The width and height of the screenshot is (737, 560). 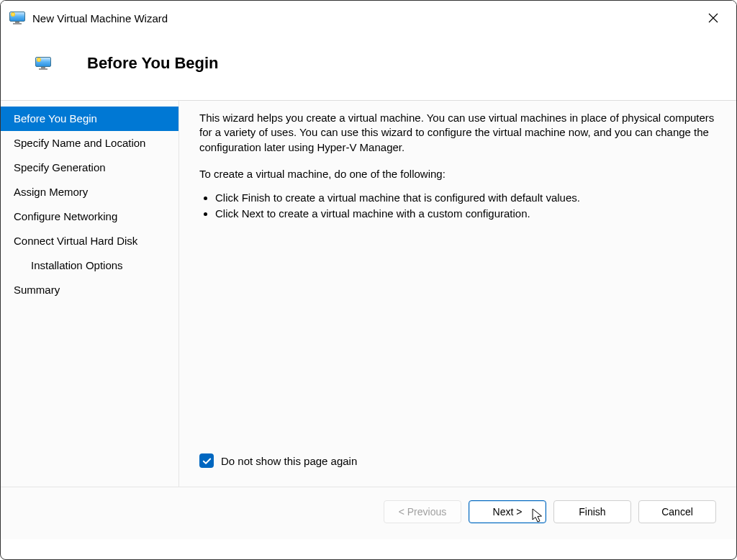 What do you see at coordinates (457, 461) in the screenshot?
I see `do-not-show-row: Do not show this page again` at bounding box center [457, 461].